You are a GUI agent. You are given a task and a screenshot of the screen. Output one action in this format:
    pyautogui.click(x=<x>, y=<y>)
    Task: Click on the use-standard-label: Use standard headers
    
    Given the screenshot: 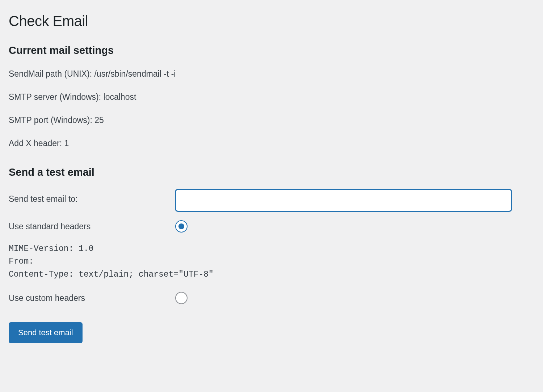 What is the action you would take?
    pyautogui.click(x=92, y=226)
    